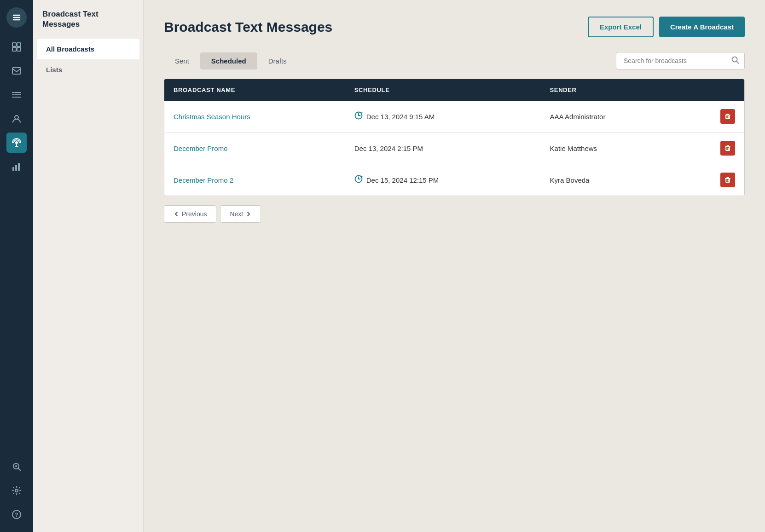 The image size is (765, 532). What do you see at coordinates (702, 27) in the screenshot?
I see `create-broadcast-button: Create A Broadcast` at bounding box center [702, 27].